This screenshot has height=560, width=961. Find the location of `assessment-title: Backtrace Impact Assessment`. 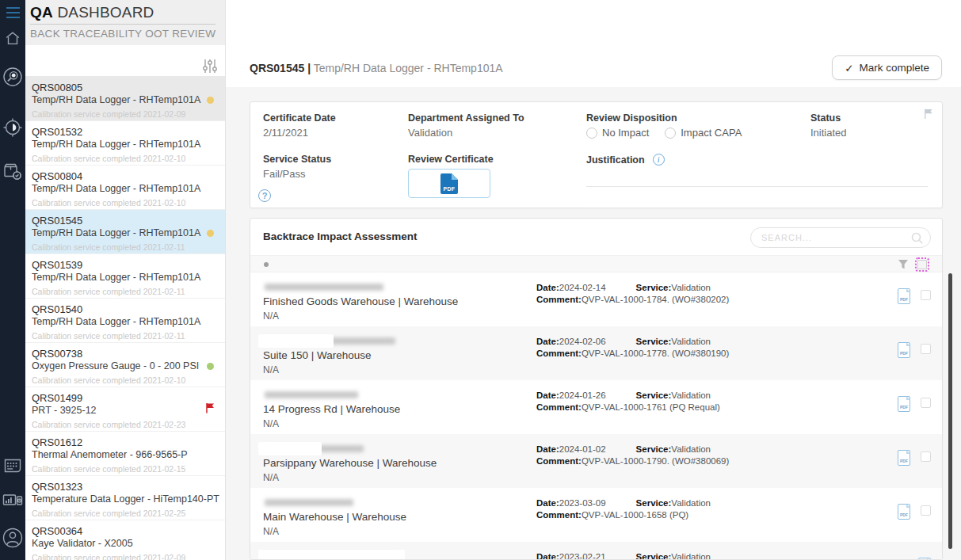

assessment-title: Backtrace Impact Assessment is located at coordinates (341, 236).